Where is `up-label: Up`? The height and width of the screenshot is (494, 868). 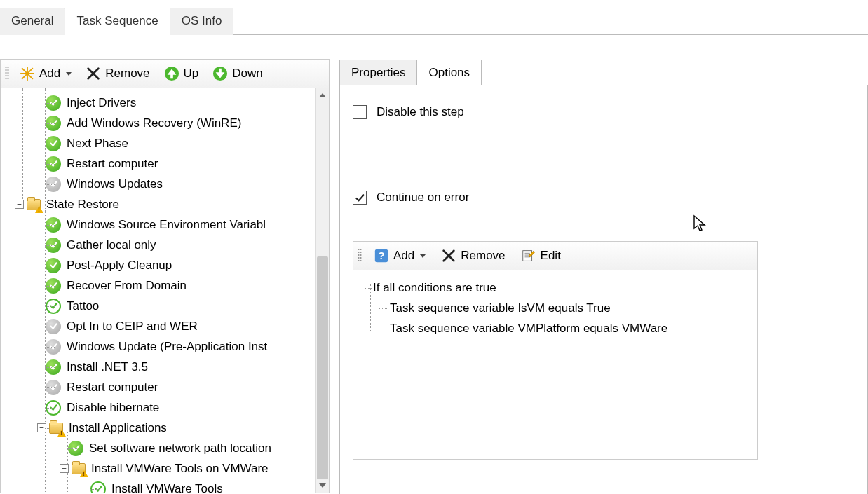 up-label: Up is located at coordinates (191, 74).